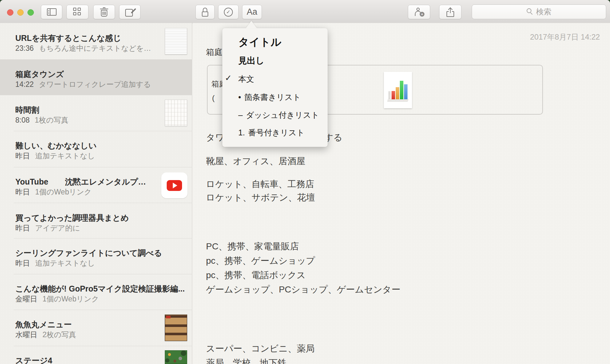 Image resolution: width=610 pixels, height=364 pixels. Describe the element at coordinates (419, 12) in the screenshot. I see `add-people-button: +` at that location.